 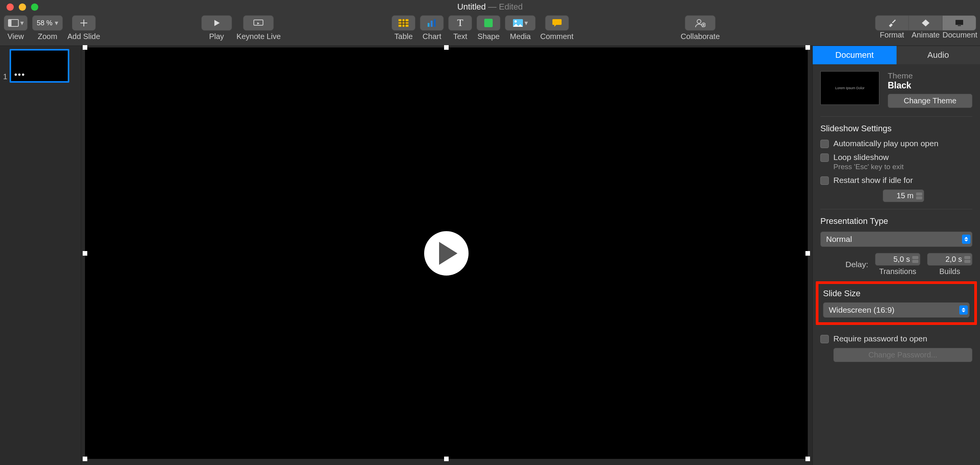 What do you see at coordinates (47, 37) in the screenshot?
I see `zoom-label: Zoom` at bounding box center [47, 37].